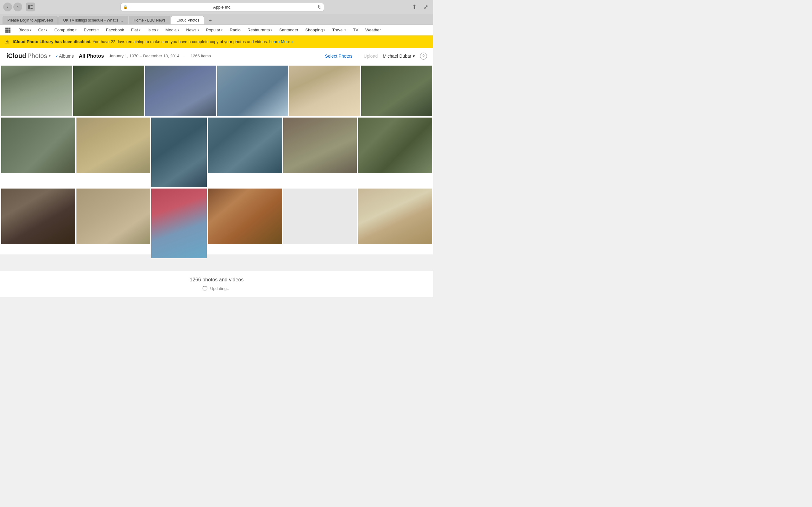 This screenshot has height=507, width=812. I want to click on footer-photo-count: 1266 photos and videos, so click(217, 280).